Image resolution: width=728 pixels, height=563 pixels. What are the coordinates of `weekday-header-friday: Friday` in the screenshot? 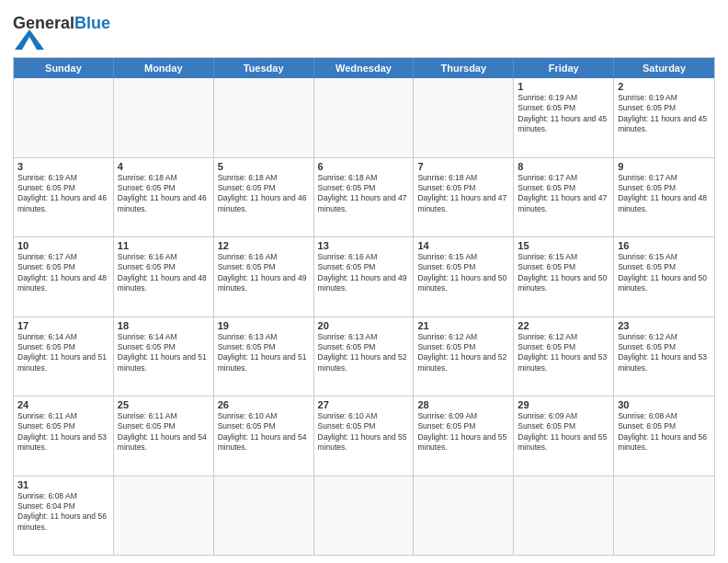 It's located at (564, 68).